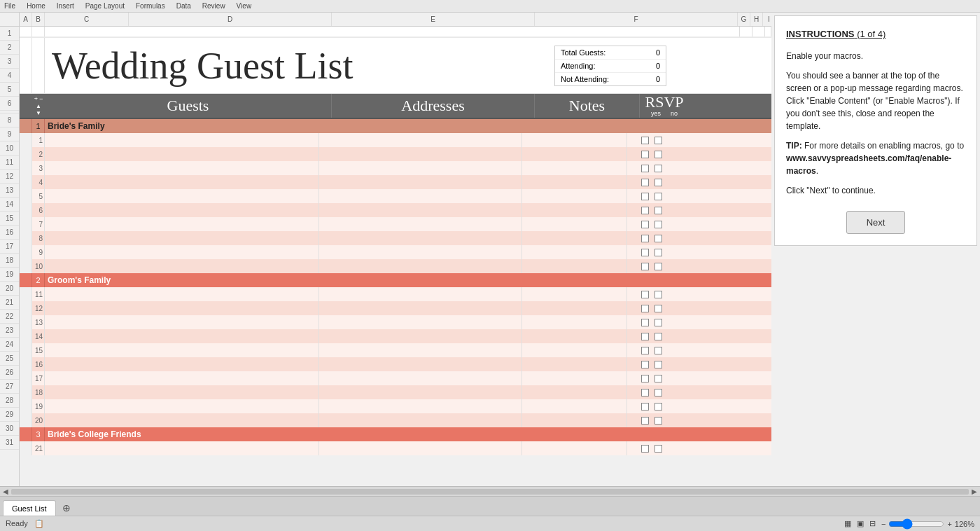 The height and width of the screenshot is (531, 980). I want to click on ribbon-insert: Insert, so click(66, 6).